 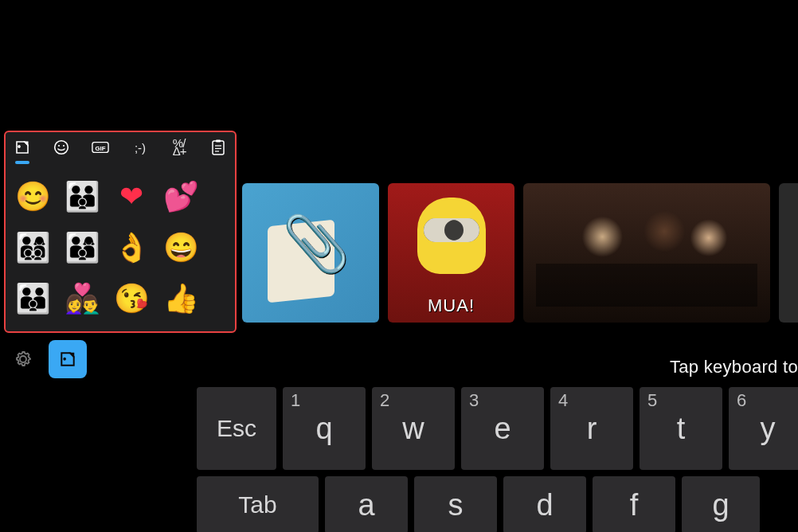 What do you see at coordinates (763, 428) in the screenshot?
I see `key-y: 6 y` at bounding box center [763, 428].